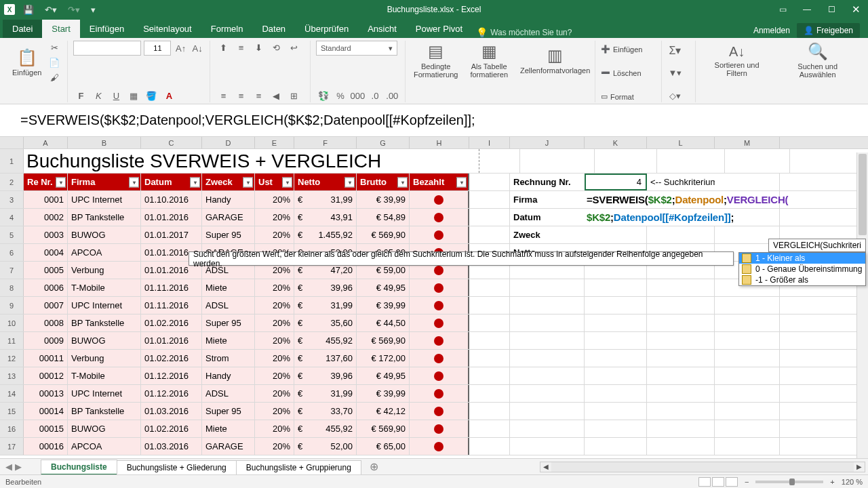  Describe the element at coordinates (176, 468) in the screenshot. I see `sheet-tab: Buchungsliste + Gliederung` at that location.